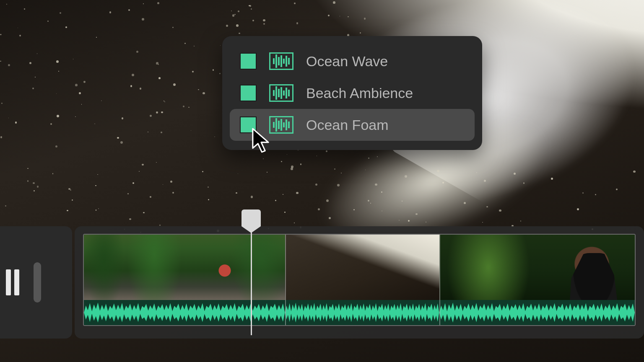 The width and height of the screenshot is (644, 362). Describe the element at coordinates (362, 280) in the screenshot. I see `clip-beach` at that location.